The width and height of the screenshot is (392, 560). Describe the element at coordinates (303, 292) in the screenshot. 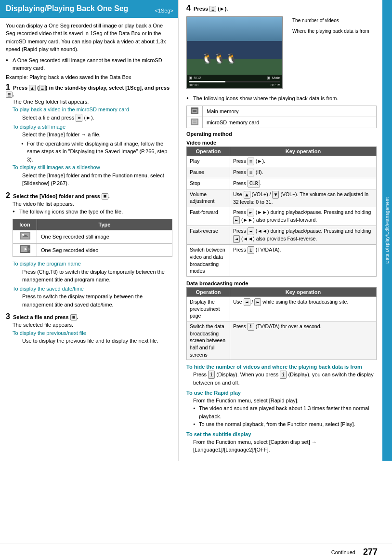

I see `op-table-data-col2: Key operation` at that location.